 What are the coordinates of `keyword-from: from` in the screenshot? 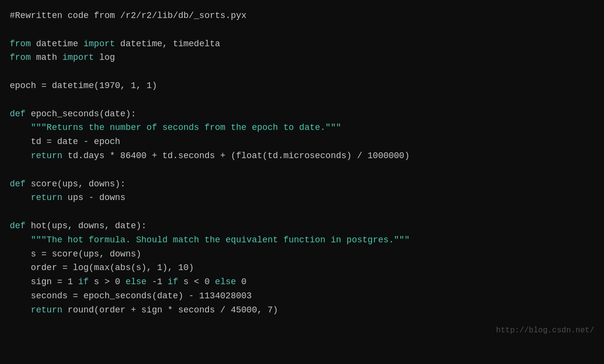 It's located at (20, 44).